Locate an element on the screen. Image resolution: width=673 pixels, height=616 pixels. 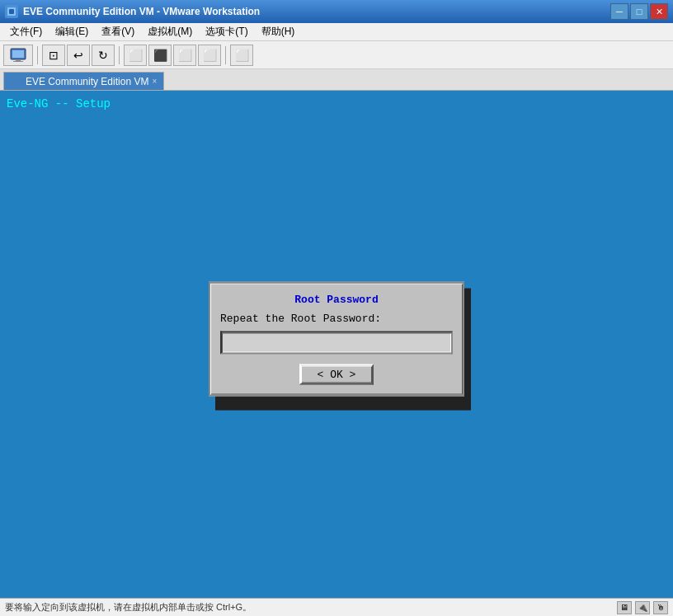
dialog-ok-row: < OK > is located at coordinates (336, 374).